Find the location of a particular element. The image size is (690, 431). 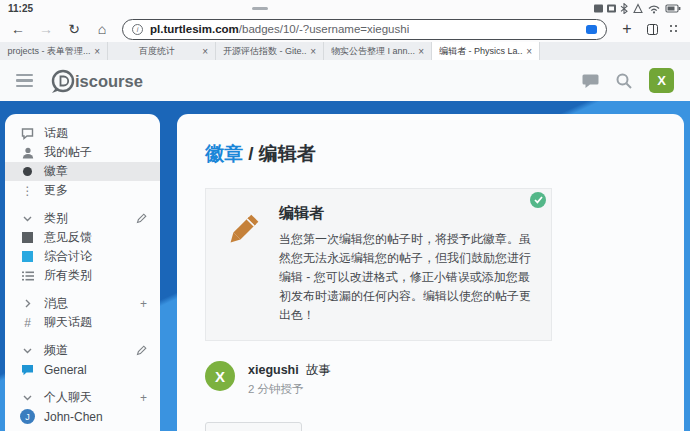

search-icon is located at coordinates (624, 81).